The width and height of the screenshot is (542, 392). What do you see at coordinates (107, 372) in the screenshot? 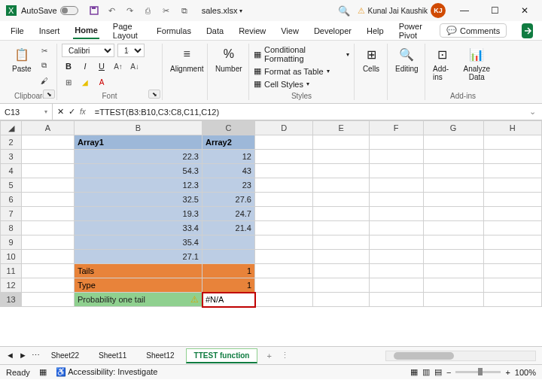
I see `accessibility-status: ♿ Accessibility: Investigate` at bounding box center [107, 372].